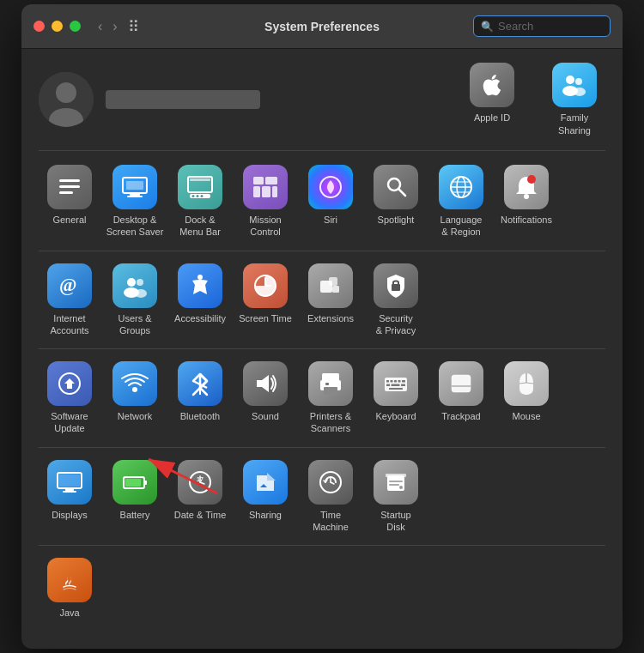  I want to click on pref-sharing: Sharing, so click(265, 497).